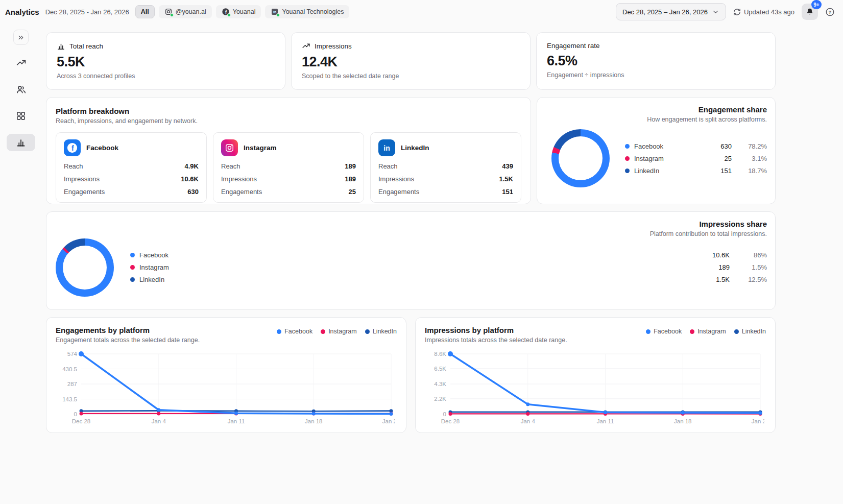 This screenshot has width=843, height=504. What do you see at coordinates (440, 384) in the screenshot?
I see `svg-text: 4.3K` at bounding box center [440, 384].